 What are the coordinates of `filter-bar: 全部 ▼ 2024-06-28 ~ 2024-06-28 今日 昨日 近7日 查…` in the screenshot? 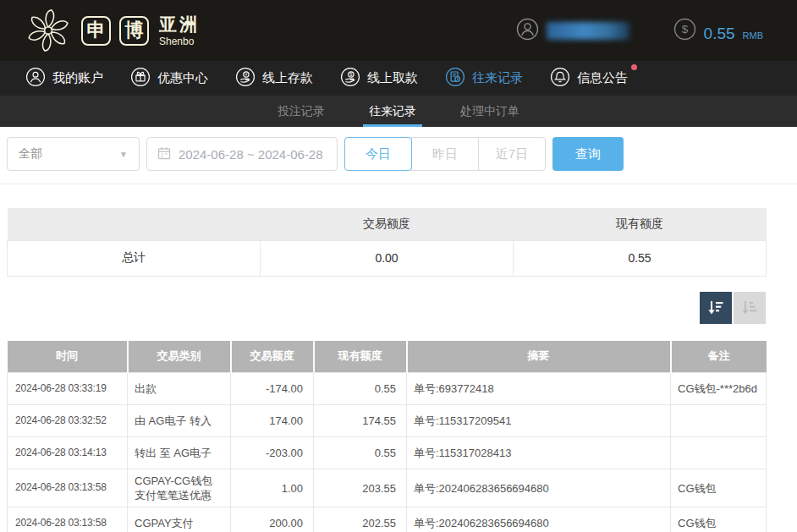 It's located at (398, 156).